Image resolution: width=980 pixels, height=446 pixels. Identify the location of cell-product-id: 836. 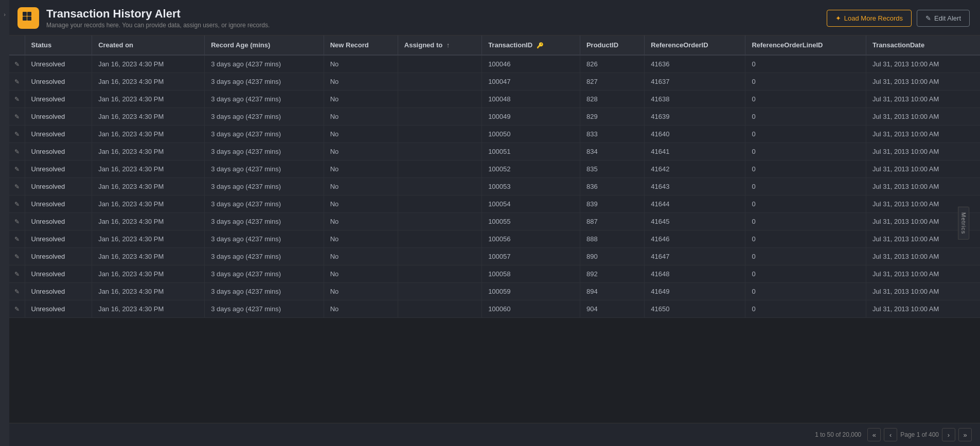
(612, 187).